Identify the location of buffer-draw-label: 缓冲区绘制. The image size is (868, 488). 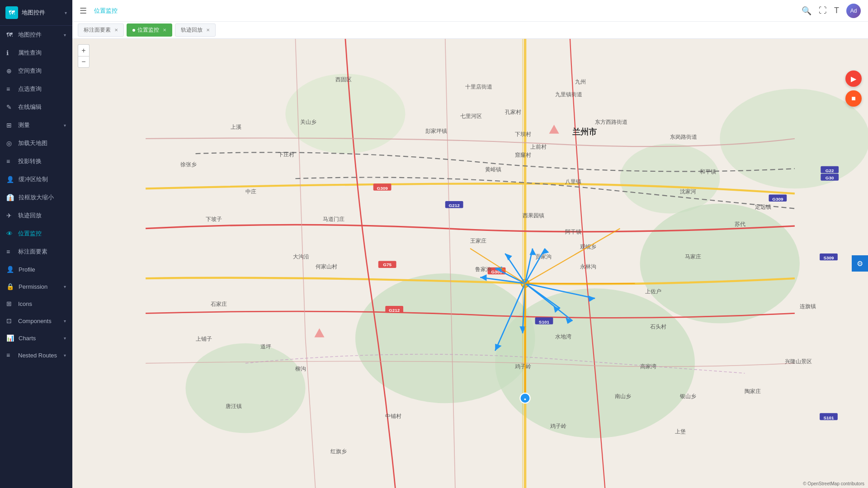
(33, 179).